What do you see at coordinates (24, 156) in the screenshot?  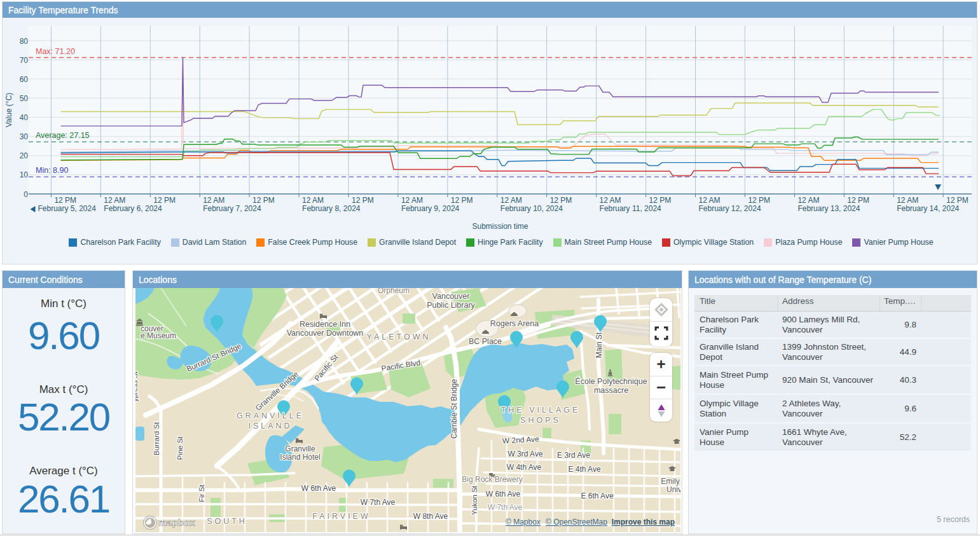 I see `svg-text: 20` at bounding box center [24, 156].